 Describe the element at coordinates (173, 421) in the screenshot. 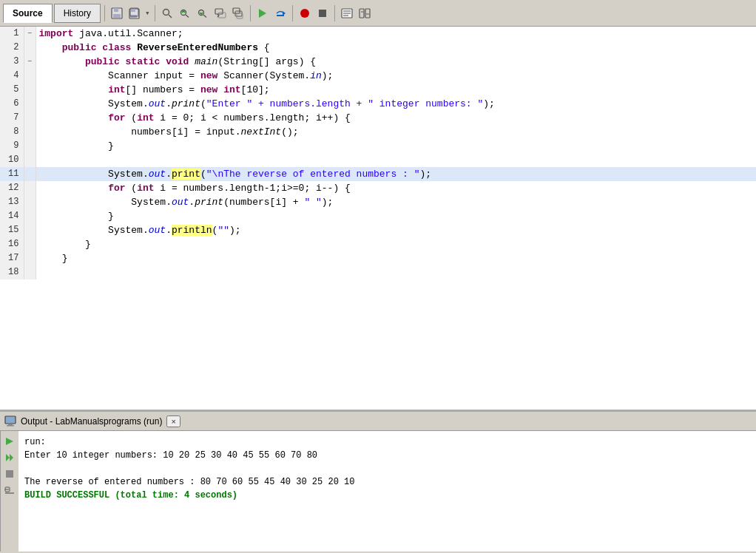

I see `output-close-button: ×` at that location.